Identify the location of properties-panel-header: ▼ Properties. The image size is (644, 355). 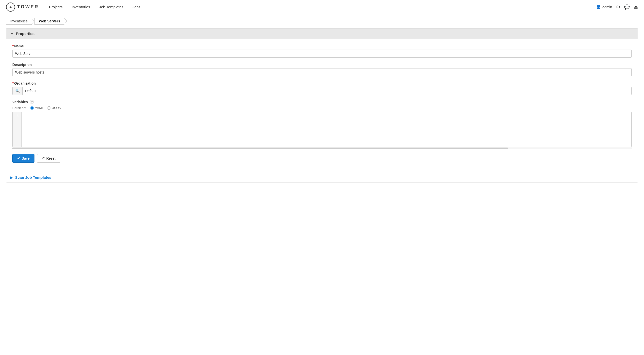
(322, 34).